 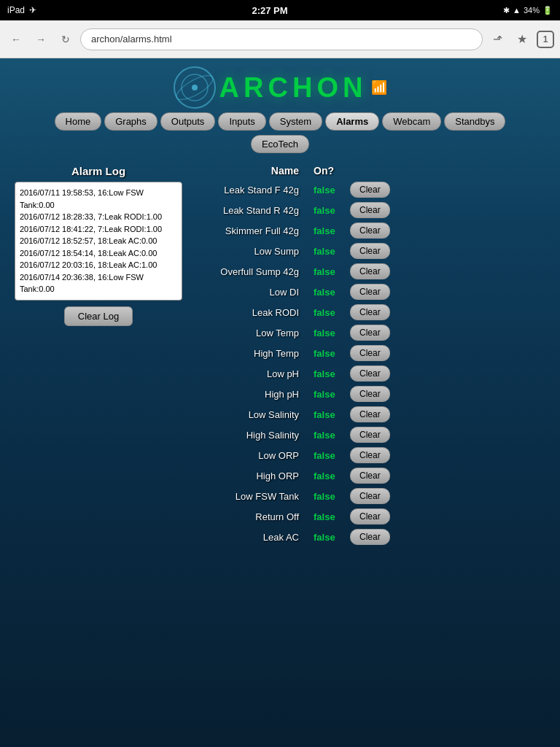 What do you see at coordinates (255, 435) in the screenshot?
I see `alarm-name-12: High Salinity` at bounding box center [255, 435].